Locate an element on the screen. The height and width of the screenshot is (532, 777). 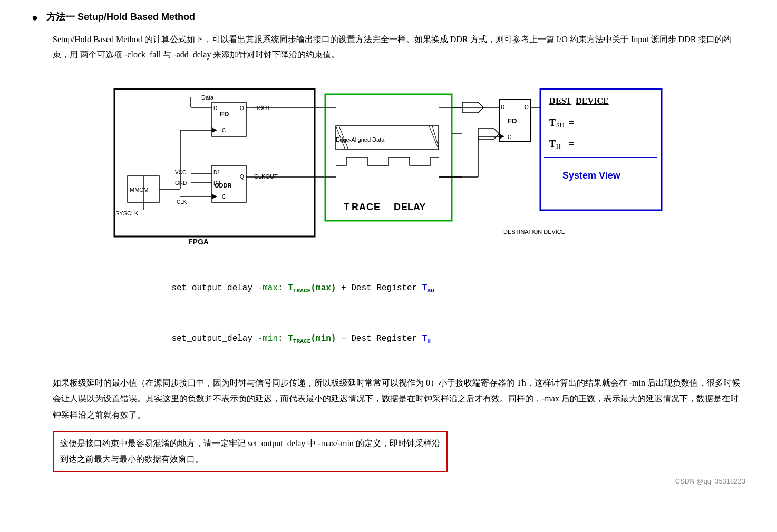
highlight-text-1: 这便是接口约束中最容易混淆的地方，请一定牢记 set_output_delay … is located at coordinates (250, 444).